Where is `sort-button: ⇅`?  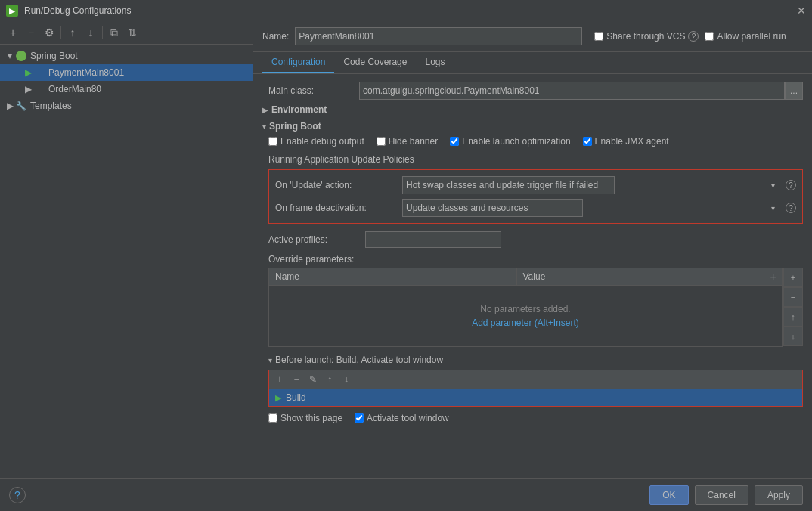
sort-button: ⇅ is located at coordinates (132, 33).